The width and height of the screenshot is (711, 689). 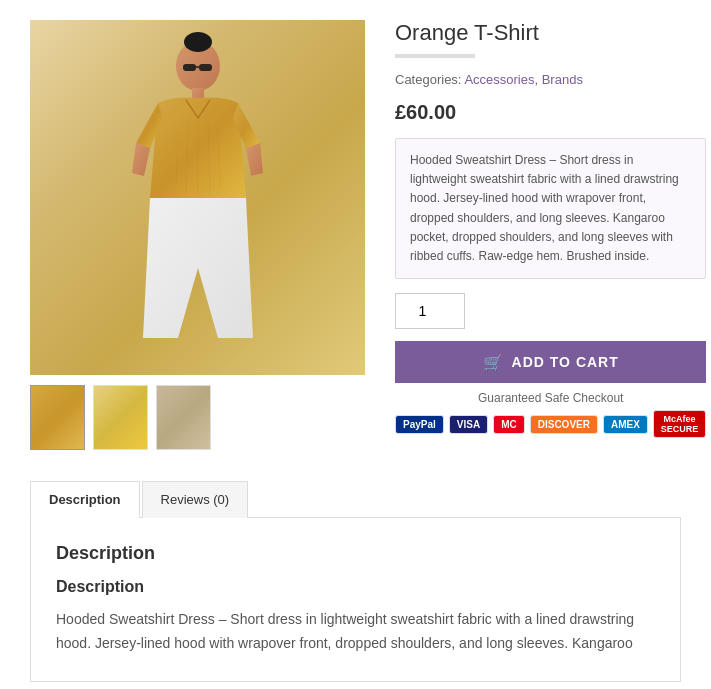 What do you see at coordinates (626, 424) in the screenshot?
I see `amex-badge: AMEX` at bounding box center [626, 424].